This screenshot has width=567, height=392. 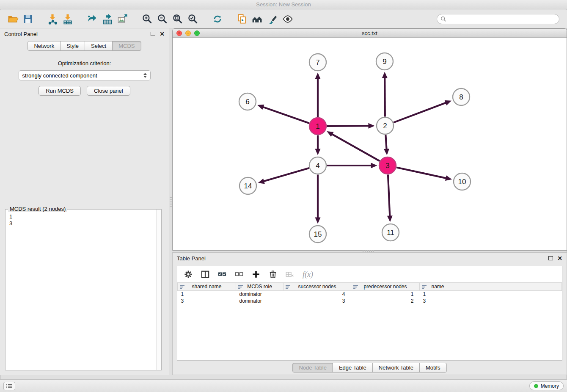 I want to click on home-view-button, so click(x=257, y=19).